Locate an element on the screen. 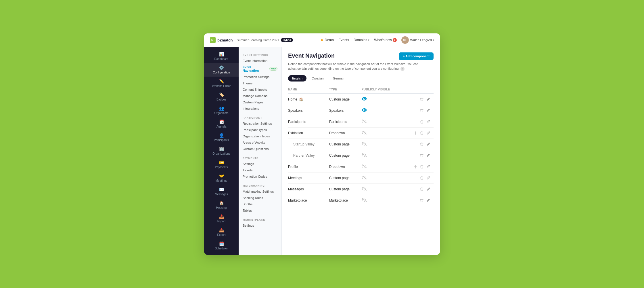 This screenshot has height=288, width=644. sidebar-item-import: 📥 Import is located at coordinates (221, 219).